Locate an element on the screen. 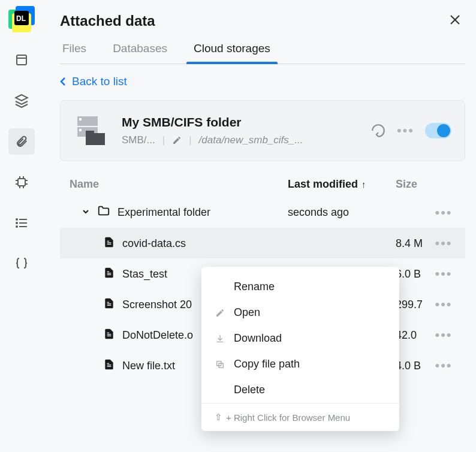  row-size: 4.0 B is located at coordinates (414, 366).